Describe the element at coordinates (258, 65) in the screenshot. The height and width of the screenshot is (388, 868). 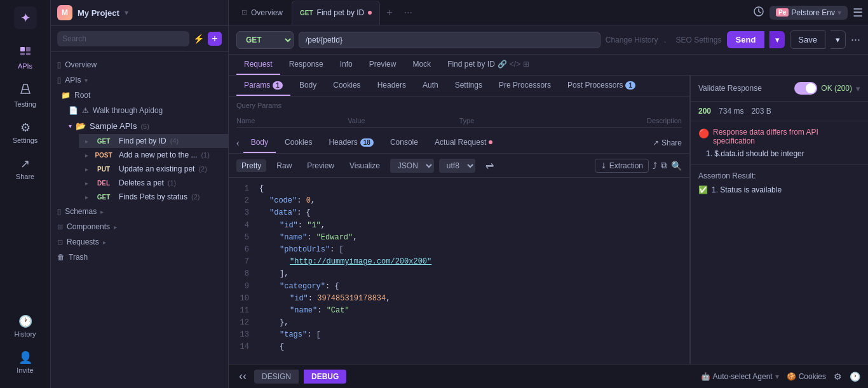
I see `tab-request: Request` at that location.